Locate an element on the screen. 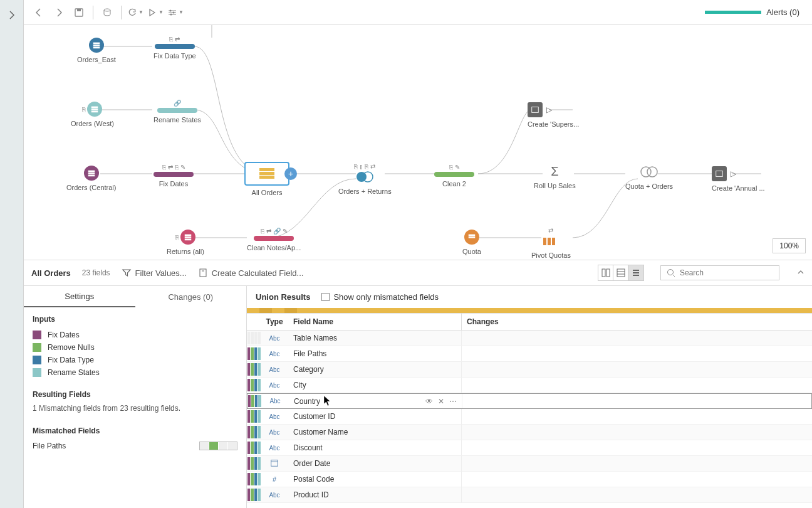 The width and height of the screenshot is (812, 508). more-icon: ⋯ is located at coordinates (453, 401).